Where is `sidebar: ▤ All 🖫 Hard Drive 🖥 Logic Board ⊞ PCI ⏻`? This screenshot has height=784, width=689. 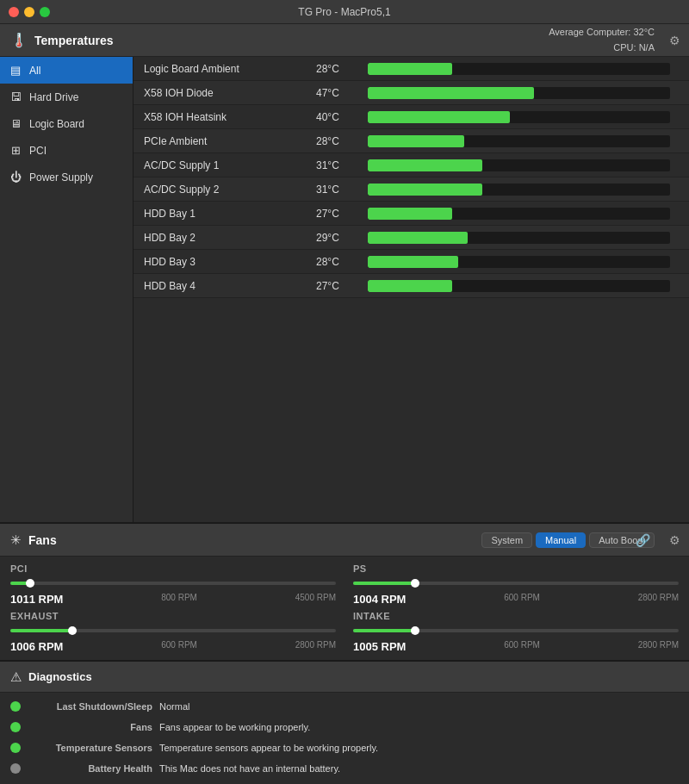 sidebar: ▤ All 🖫 Hard Drive 🖥 Logic Board ⊞ PCI ⏻ is located at coordinates (67, 289).